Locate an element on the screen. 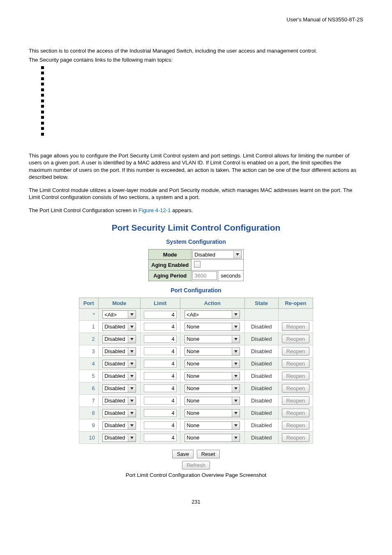 This screenshot has width=392, height=555. action-select-all: <All> is located at coordinates (212, 314).